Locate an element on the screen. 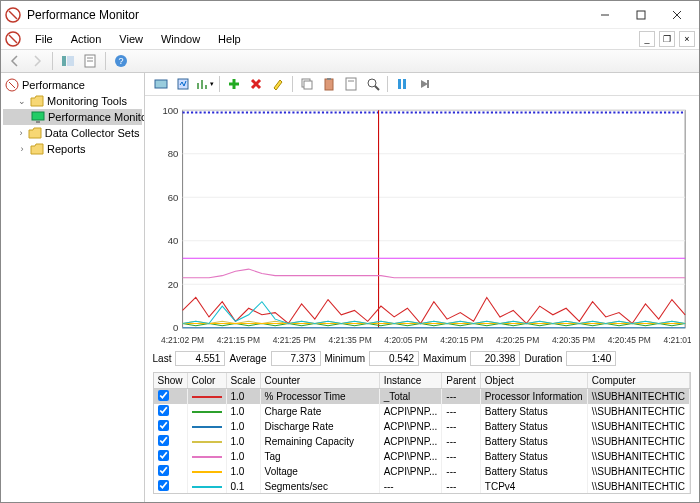  menu-action: Action is located at coordinates (86, 39).